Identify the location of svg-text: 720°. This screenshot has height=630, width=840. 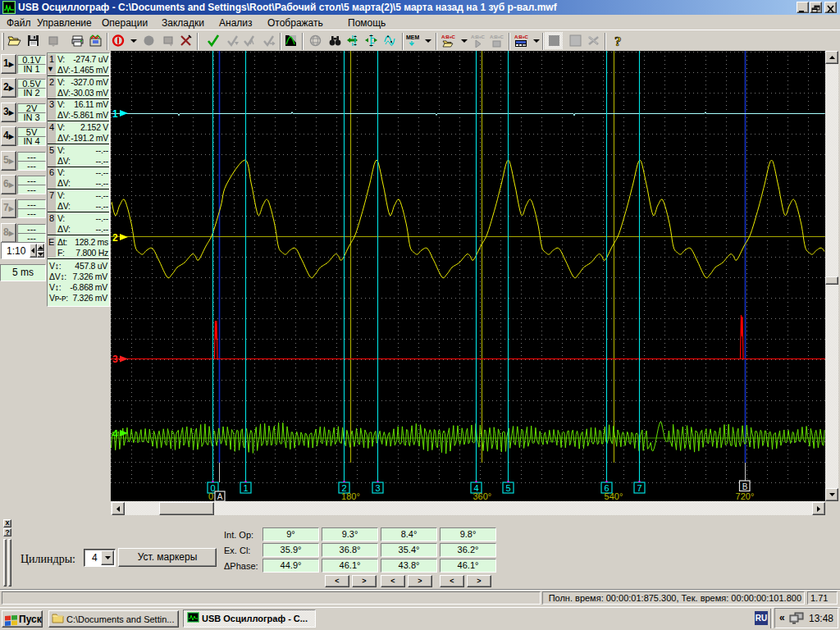
(745, 496).